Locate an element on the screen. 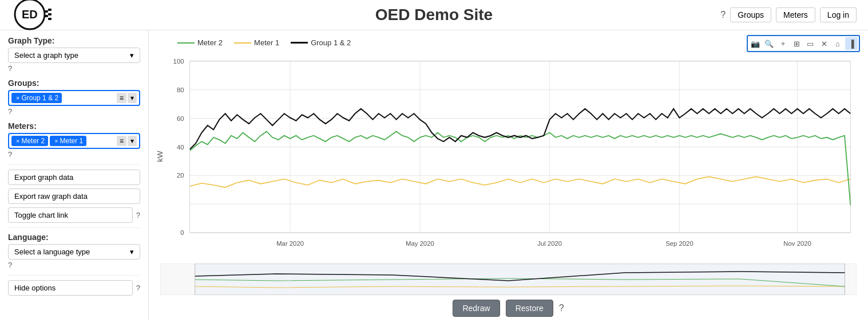 Image resolution: width=868 pixels, height=330 pixels. header: ED OED Demo Site ? Groups Meters Log in is located at coordinates (434, 15).